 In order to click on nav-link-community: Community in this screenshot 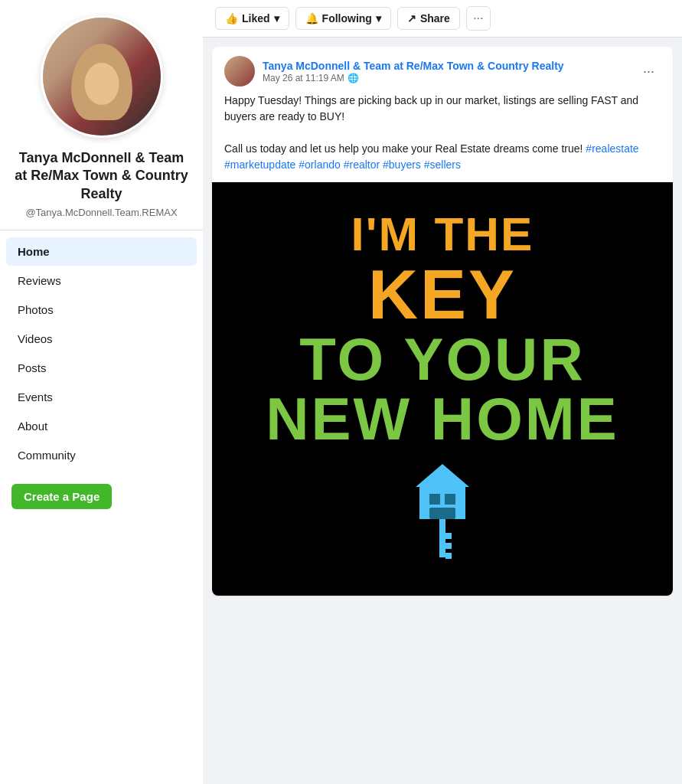, I will do `click(101, 455)`.